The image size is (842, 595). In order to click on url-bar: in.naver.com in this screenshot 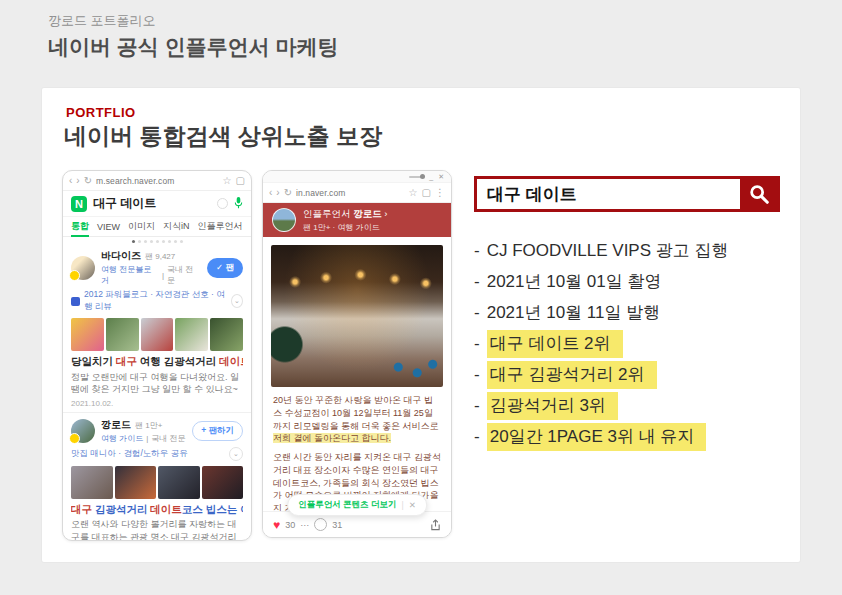, I will do `click(350, 193)`.